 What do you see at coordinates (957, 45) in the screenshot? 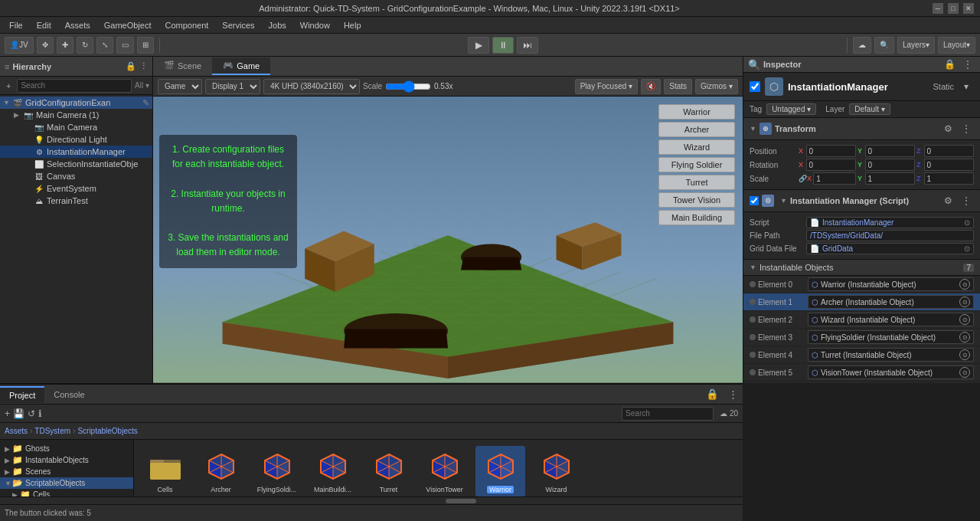
I see `layout-button: Layout ▾` at bounding box center [957, 45].